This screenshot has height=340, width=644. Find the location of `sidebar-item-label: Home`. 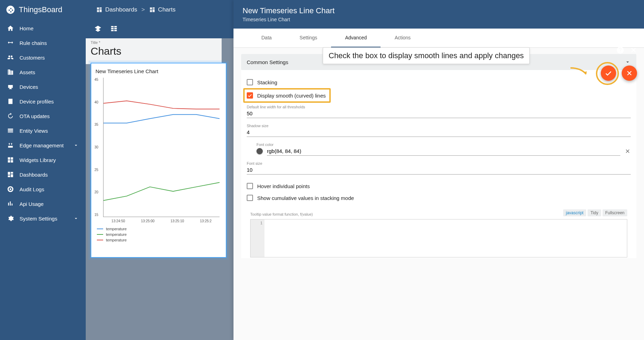

sidebar-item-label: Home is located at coordinates (26, 29).